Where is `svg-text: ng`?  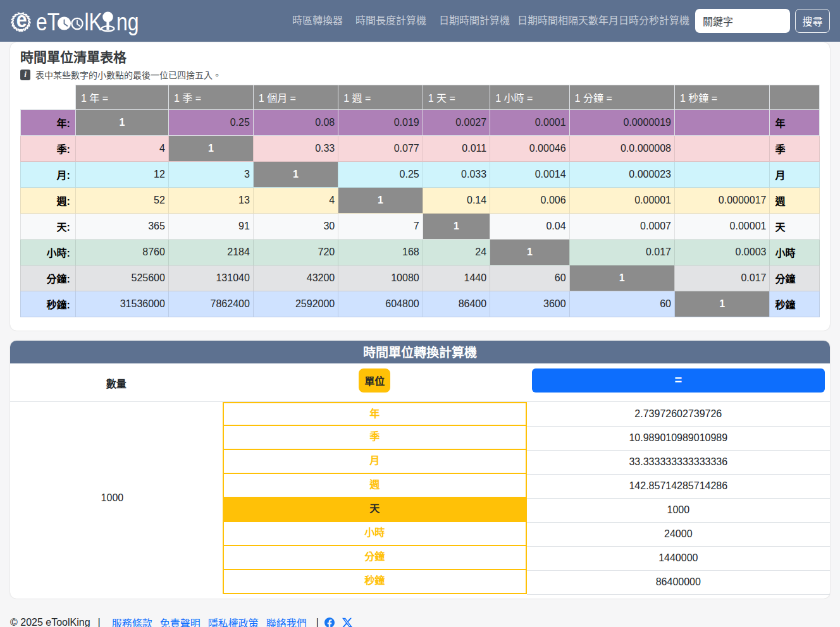
svg-text: ng is located at coordinates (128, 21).